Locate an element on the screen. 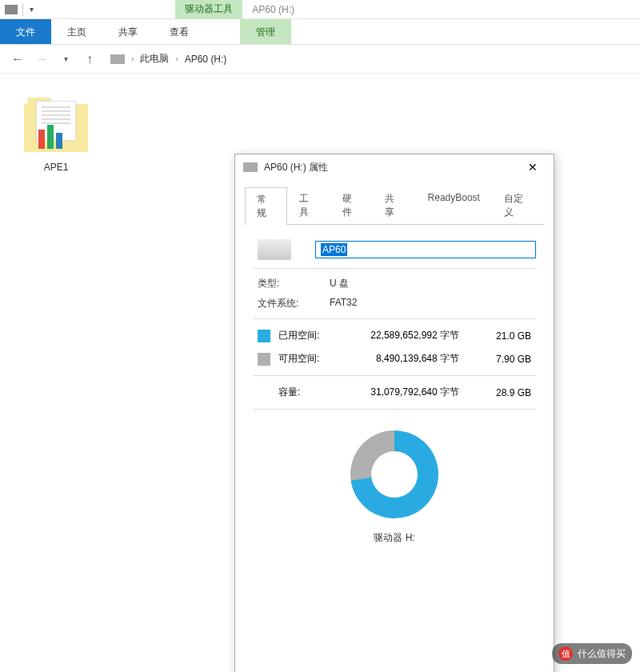 The height and width of the screenshot is (672, 640). recent-dropdown: ▾ is located at coordinates (66, 59).